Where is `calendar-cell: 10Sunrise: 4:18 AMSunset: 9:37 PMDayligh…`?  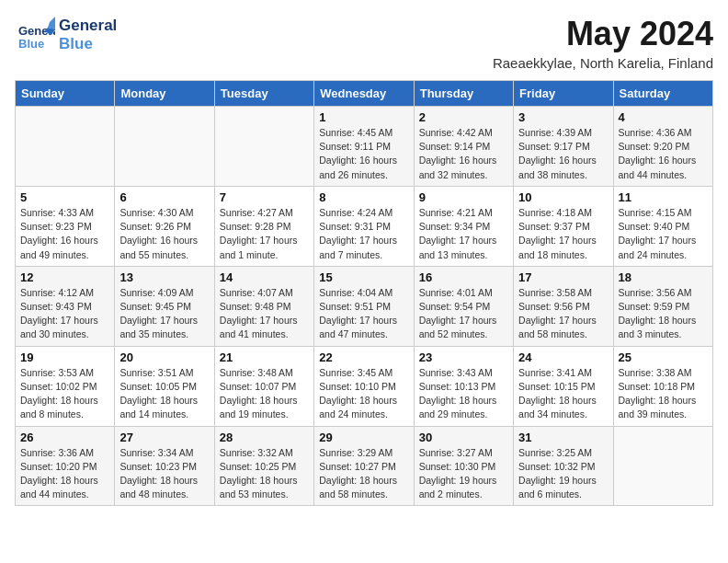
calendar-cell: 10Sunrise: 4:18 AMSunset: 9:37 PMDayligh… is located at coordinates (563, 226).